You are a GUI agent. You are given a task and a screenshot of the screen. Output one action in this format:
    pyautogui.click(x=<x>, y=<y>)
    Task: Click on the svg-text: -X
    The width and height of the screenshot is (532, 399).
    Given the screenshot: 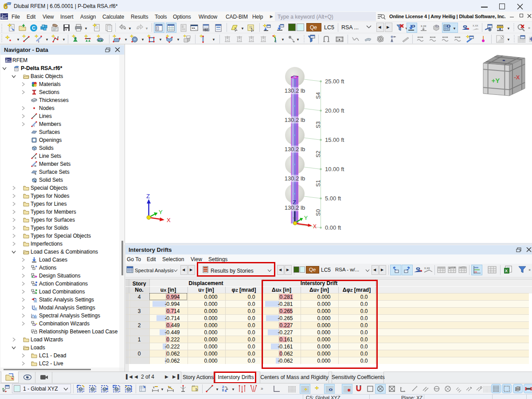 What is the action you would take?
    pyautogui.click(x=517, y=77)
    